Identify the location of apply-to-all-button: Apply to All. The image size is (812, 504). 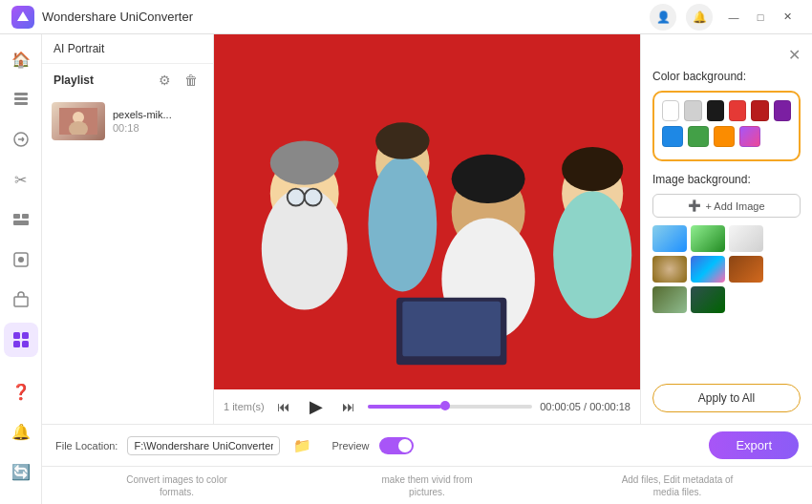
(726, 398).